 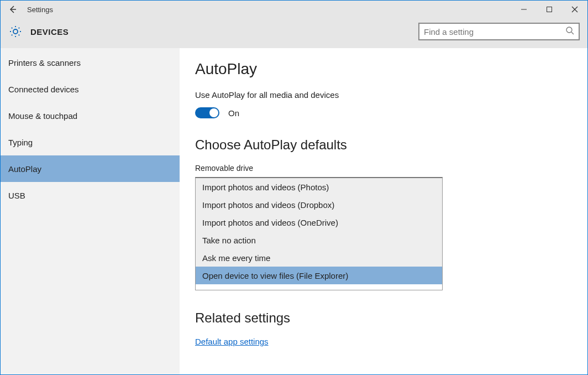 What do you see at coordinates (44, 90) in the screenshot?
I see `sidebar-item-label: Connected devices` at bounding box center [44, 90].